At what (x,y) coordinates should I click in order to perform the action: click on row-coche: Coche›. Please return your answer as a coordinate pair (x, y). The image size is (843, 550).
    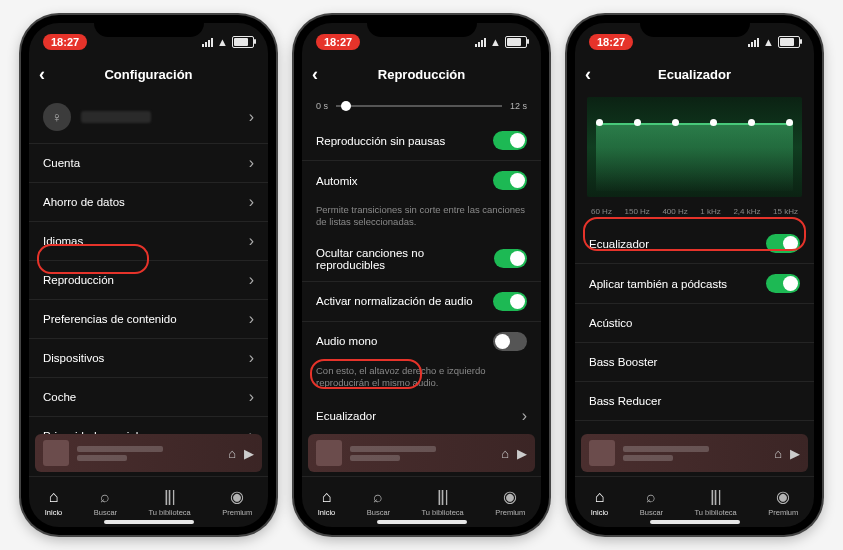
    Looking at the image, I should click on (148, 398).